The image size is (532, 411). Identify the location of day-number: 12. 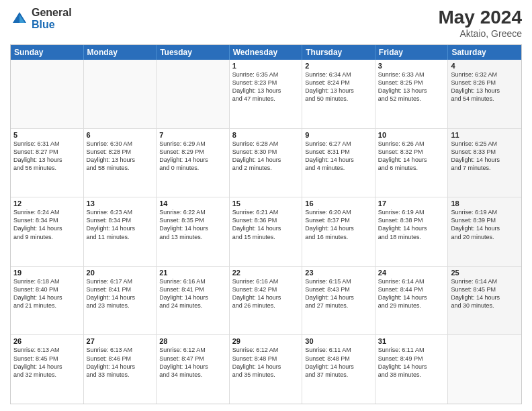
(47, 203).